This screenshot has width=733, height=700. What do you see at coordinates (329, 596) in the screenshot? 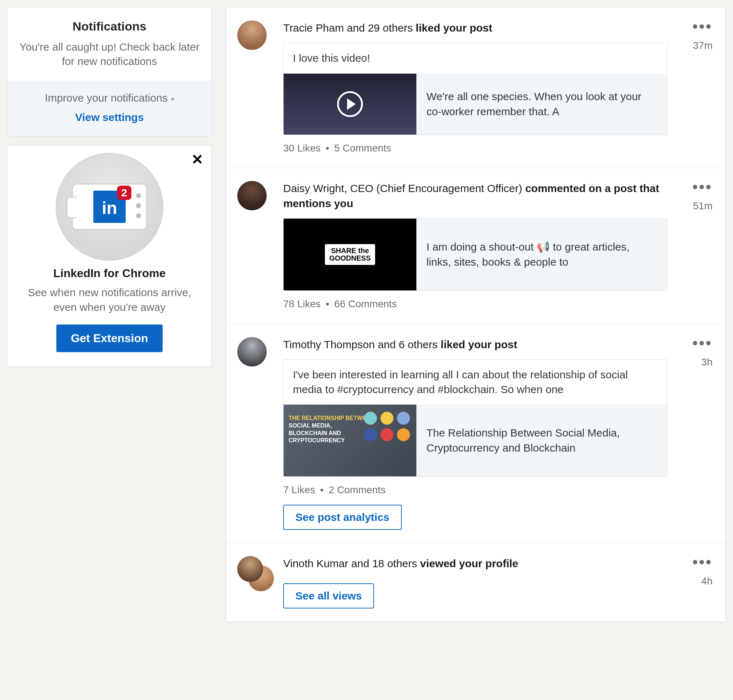
I see `see-all-views-button: See all views` at bounding box center [329, 596].